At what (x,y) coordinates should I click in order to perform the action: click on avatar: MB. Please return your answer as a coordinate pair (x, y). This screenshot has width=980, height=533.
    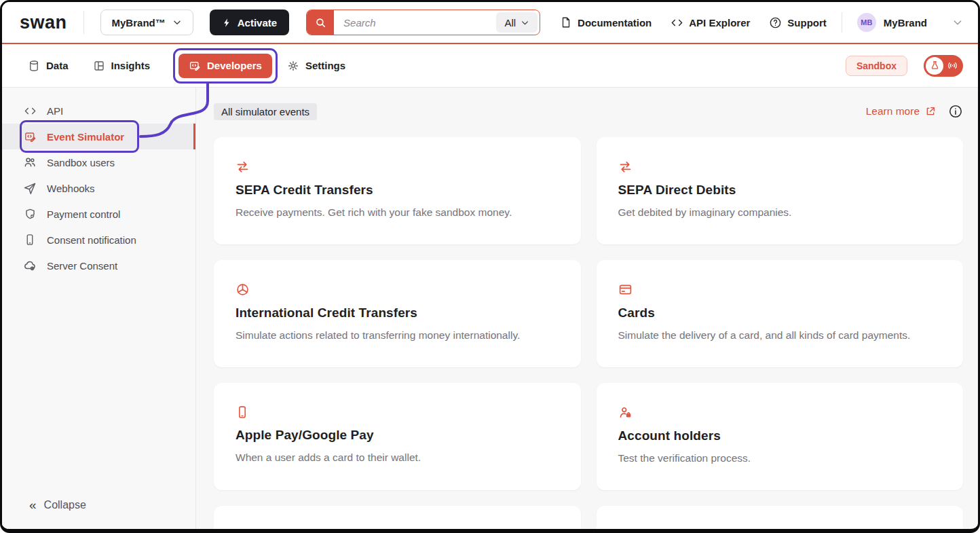
    Looking at the image, I should click on (867, 22).